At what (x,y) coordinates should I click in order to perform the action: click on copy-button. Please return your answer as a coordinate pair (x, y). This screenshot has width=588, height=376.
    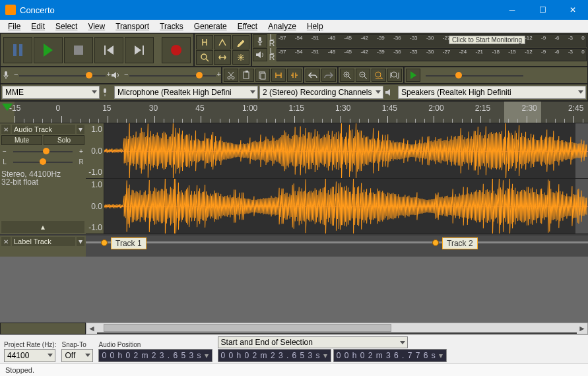
    Looking at the image, I should click on (247, 75).